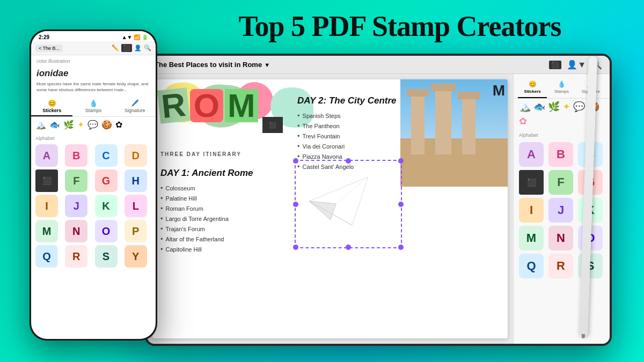 The image size is (644, 362). I want to click on panel-emoji-leaf: 🌿, so click(554, 107).